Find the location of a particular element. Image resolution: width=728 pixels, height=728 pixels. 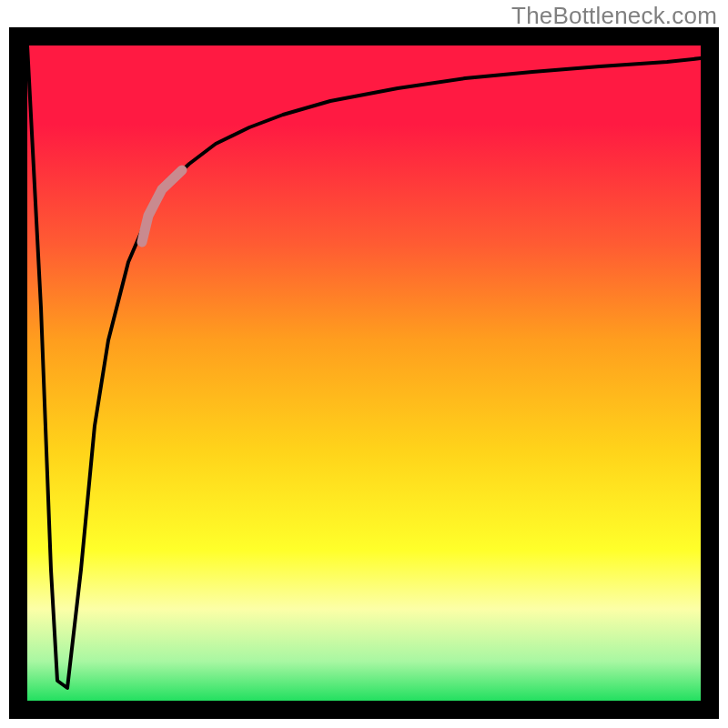

watermark-text: TheBottleneck.com is located at coordinates (614, 16).